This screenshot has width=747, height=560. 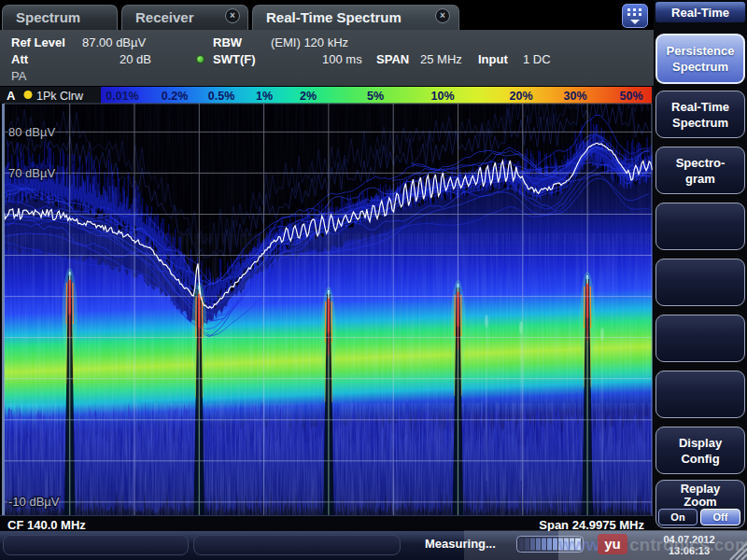 What do you see at coordinates (34, 502) in the screenshot?
I see `svg-text: -10 dBµV` at bounding box center [34, 502].